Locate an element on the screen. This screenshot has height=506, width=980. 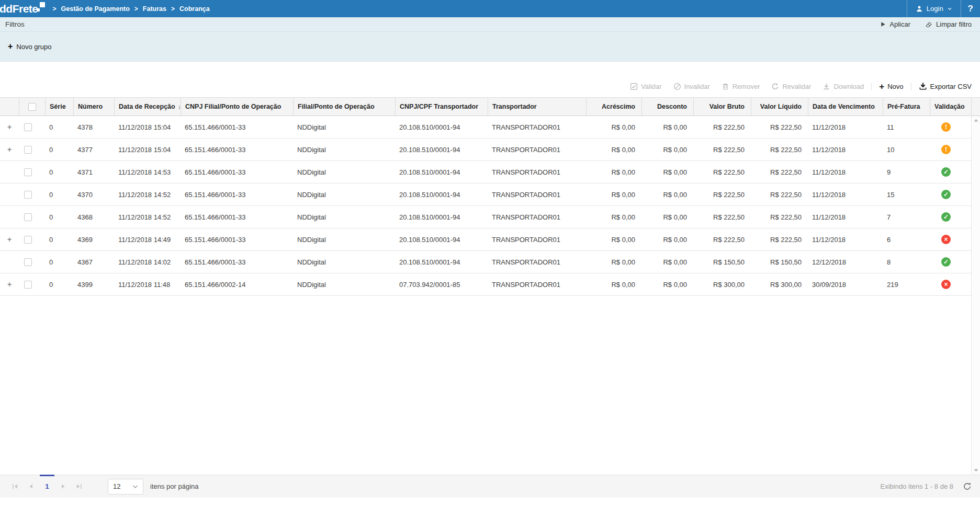
table-row: + 0 4369 11/12/2018 14:49 65.151.466/000… is located at coordinates (486, 239).